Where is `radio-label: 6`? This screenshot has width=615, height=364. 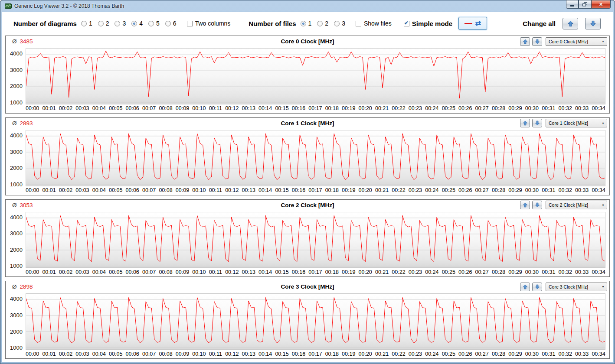
radio-label: 6 is located at coordinates (175, 23).